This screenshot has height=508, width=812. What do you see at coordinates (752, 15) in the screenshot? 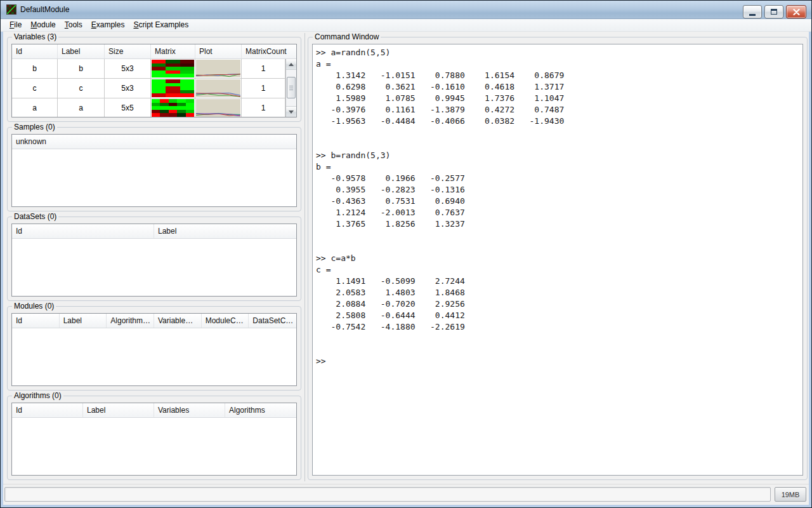
I see `minimize-icon` at bounding box center [752, 15].